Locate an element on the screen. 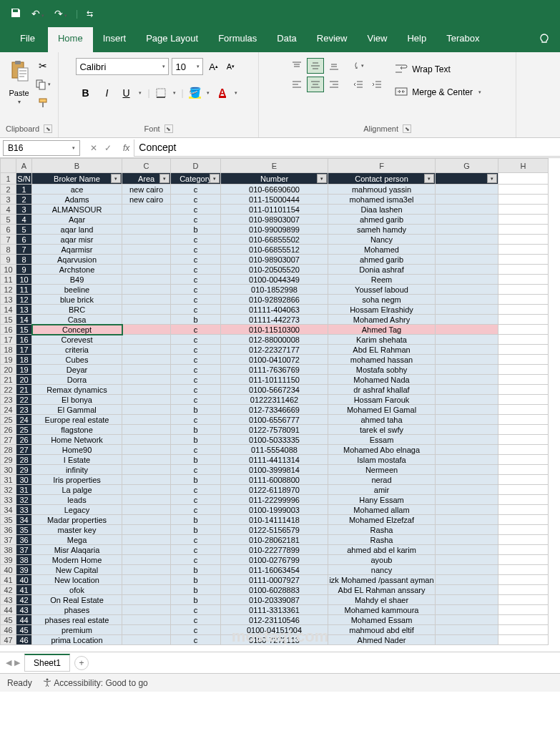 The height and width of the screenshot is (731, 560). tab-formulas: Formulas is located at coordinates (237, 40).